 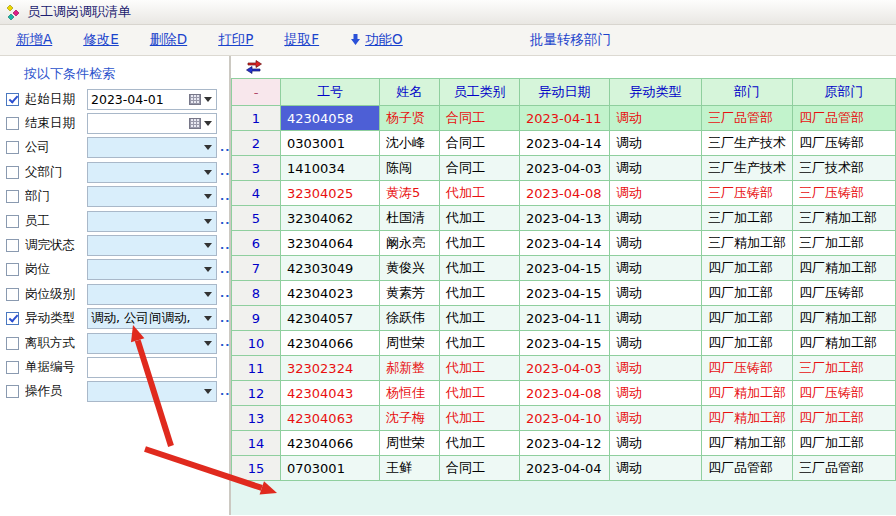 I want to click on cell-row-selector: 2, so click(x=256, y=144).